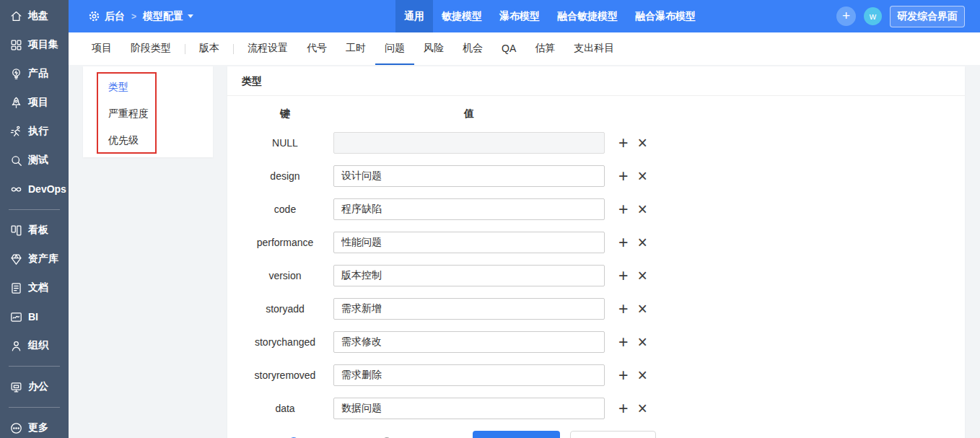 The image size is (980, 438). What do you see at coordinates (148, 114) in the screenshot?
I see `menu-item-severity: 严重程度` at bounding box center [148, 114].